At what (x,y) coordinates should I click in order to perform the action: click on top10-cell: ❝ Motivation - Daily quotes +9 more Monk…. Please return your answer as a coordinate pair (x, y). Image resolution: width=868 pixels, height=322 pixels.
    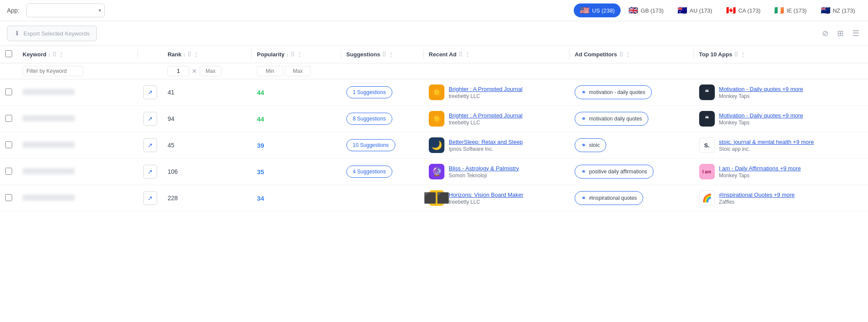
    Looking at the image, I should click on (781, 119).